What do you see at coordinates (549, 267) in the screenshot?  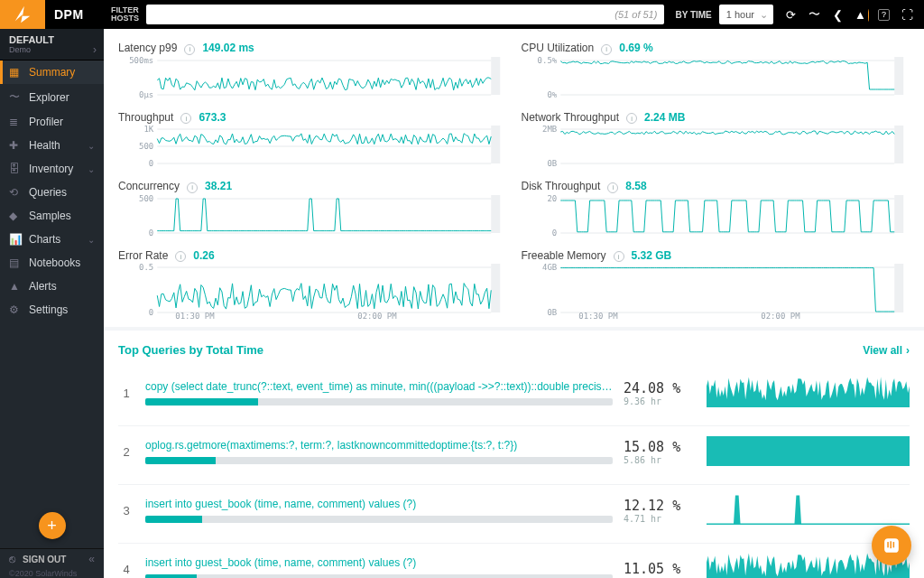 I see `svg-text: 4GB` at bounding box center [549, 267].